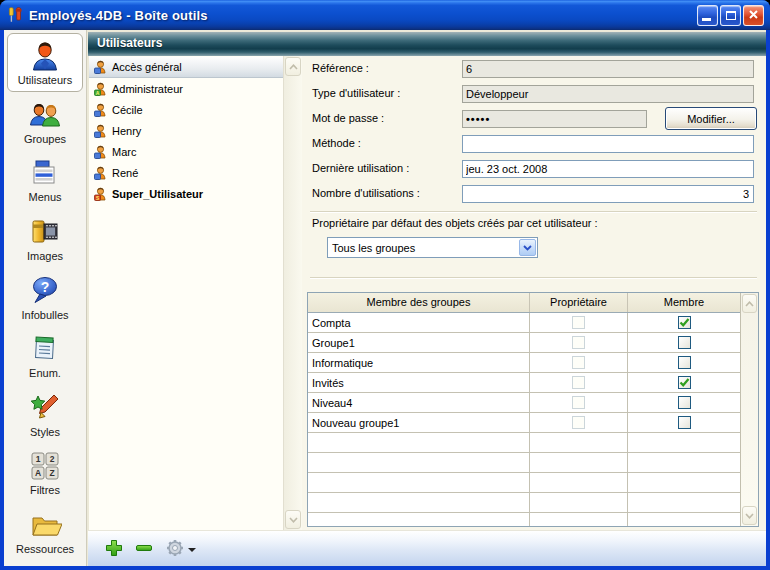 This screenshot has height=570, width=770. I want to click on group-name: Informatique, so click(342, 363).